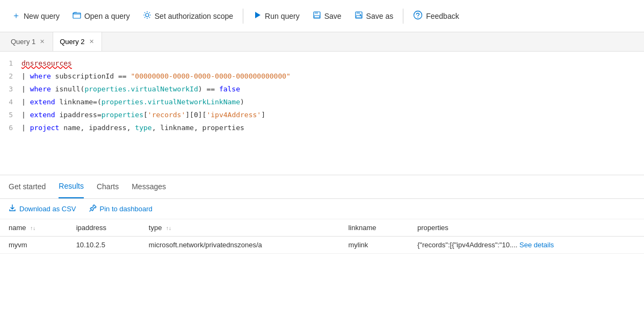 The height and width of the screenshot is (329, 644). What do you see at coordinates (333, 102) in the screenshot?
I see `line-content-4: | extend linkname=(properties.virtualNet…` at bounding box center [333, 102].